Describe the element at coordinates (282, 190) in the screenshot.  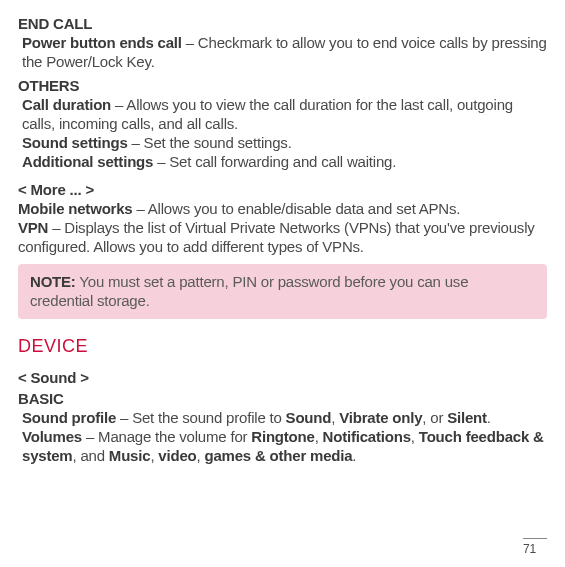
I see `heading-more: < More ... >` at that location.